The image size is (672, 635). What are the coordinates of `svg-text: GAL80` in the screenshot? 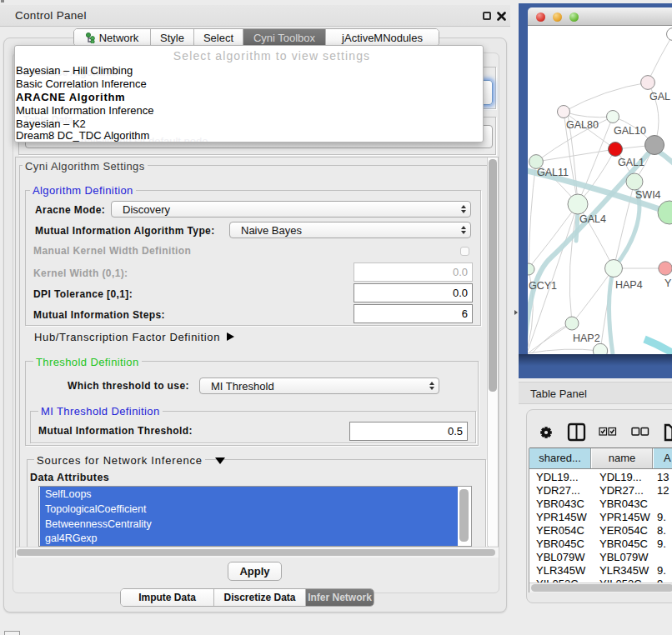 It's located at (582, 125).